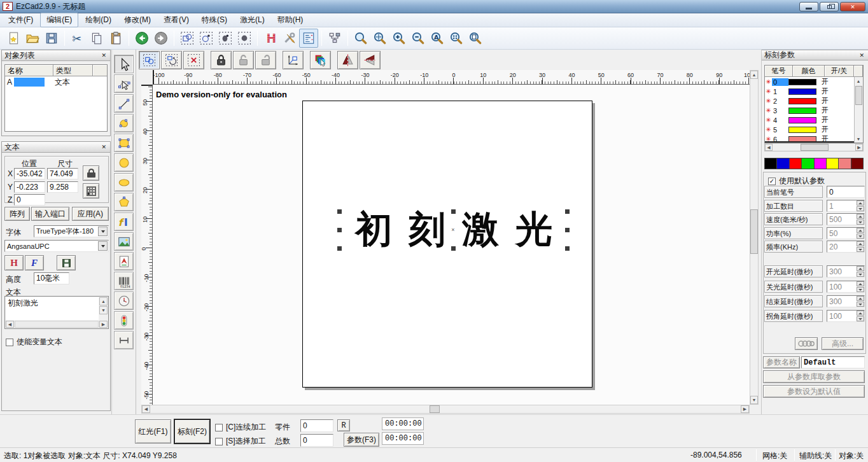  Describe the element at coordinates (57, 312) in the screenshot. I see `text-content-area: 初刻激光 ▲ ▼ ◀ ▶` at that location.